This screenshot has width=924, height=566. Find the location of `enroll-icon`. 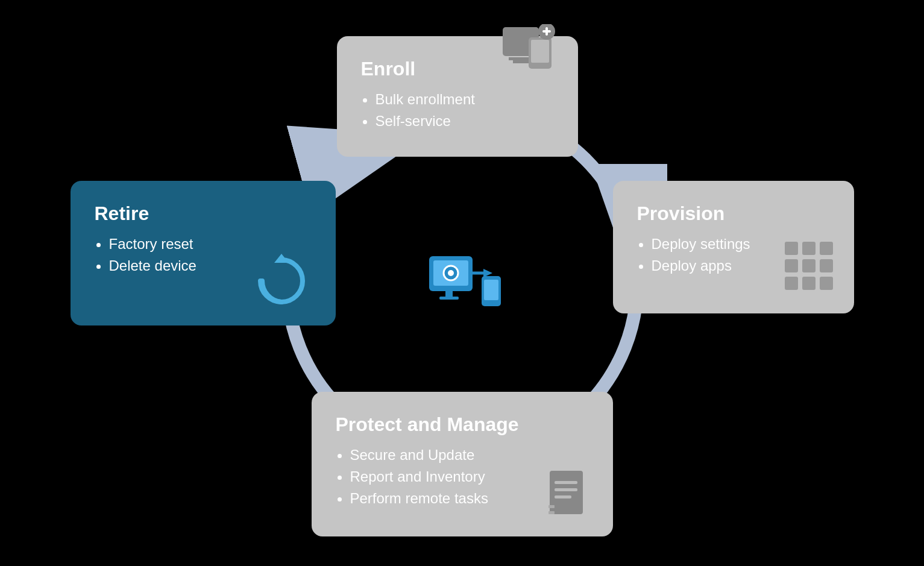

enroll-icon is located at coordinates (530, 52).